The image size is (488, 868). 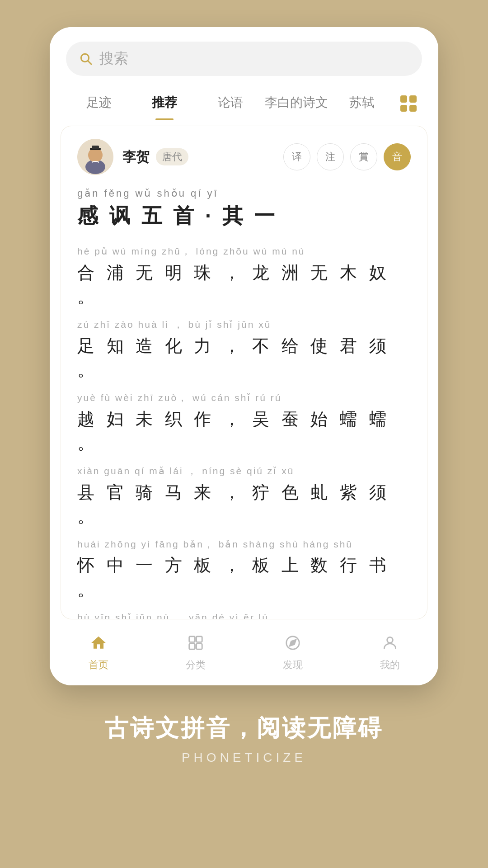 I want to click on author-info: 李贺 唐代, so click(x=198, y=157).